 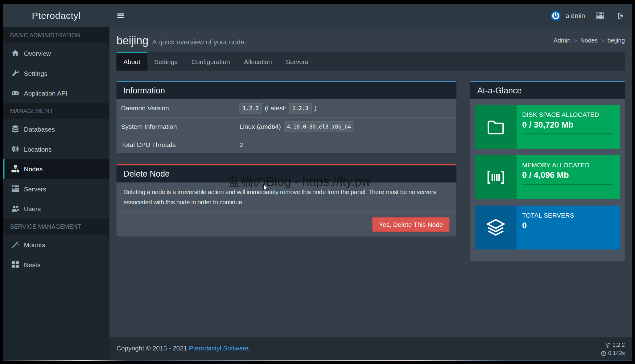 I want to click on tab-servers: Servers, so click(x=297, y=61).